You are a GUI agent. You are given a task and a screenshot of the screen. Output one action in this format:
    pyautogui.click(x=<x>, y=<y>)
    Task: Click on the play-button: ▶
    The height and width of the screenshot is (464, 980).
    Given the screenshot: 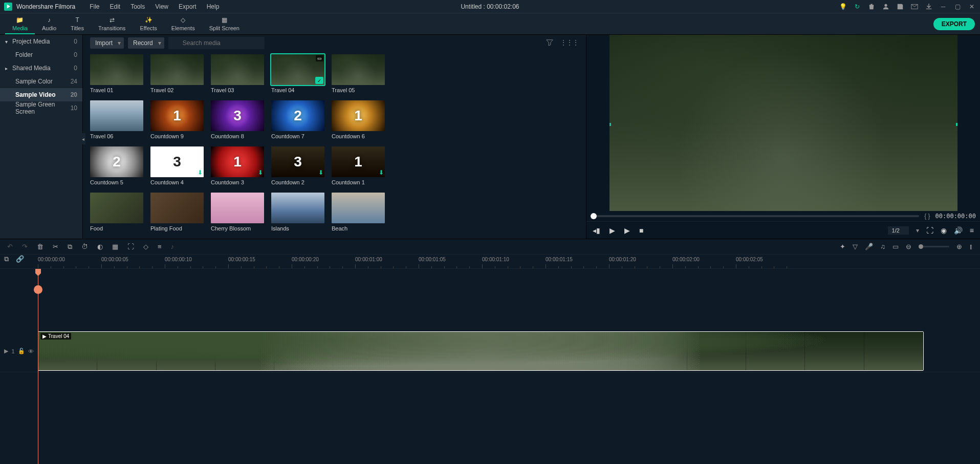 What is the action you would take?
    pyautogui.click(x=612, y=230)
    